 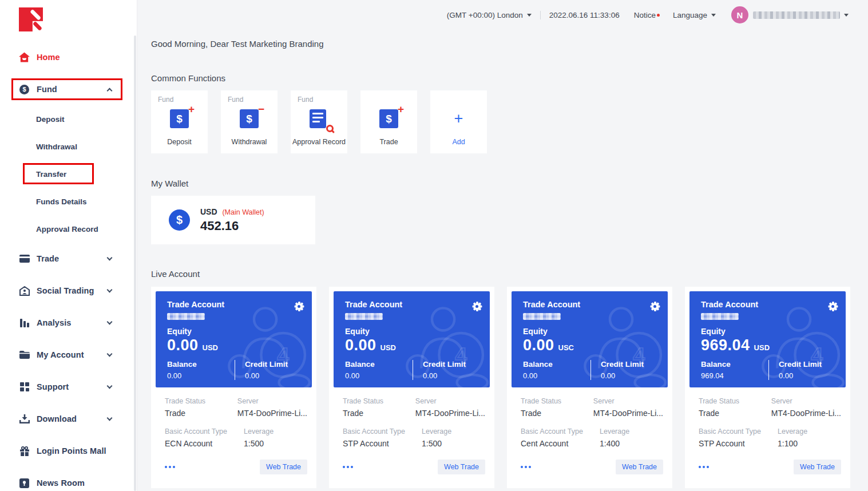 What do you see at coordinates (57, 419) in the screenshot?
I see `sidebar-item-label: Download` at bounding box center [57, 419].